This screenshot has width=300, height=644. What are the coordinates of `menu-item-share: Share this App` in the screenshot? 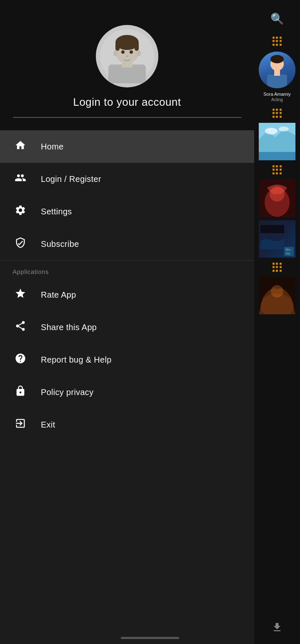 It's located at (127, 327).